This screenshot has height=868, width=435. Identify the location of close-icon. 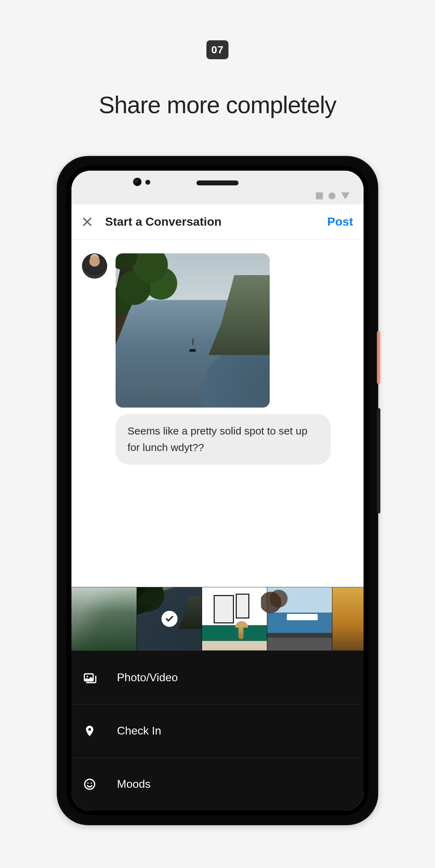
(87, 222).